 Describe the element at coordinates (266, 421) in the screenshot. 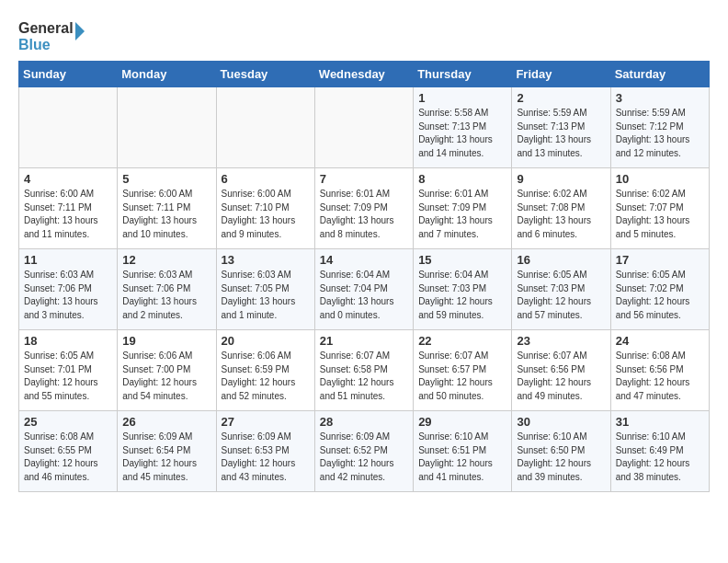

I see `day-number: 27` at that location.